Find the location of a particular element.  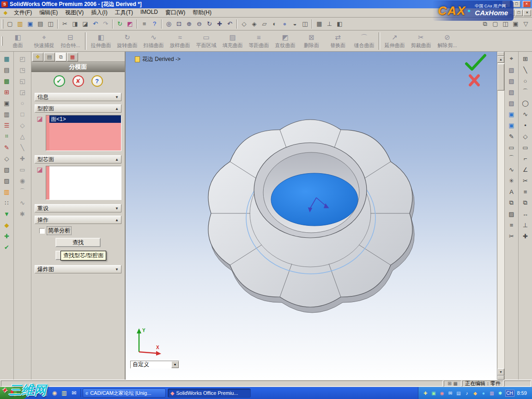

print-preview-icon: ◫ is located at coordinates (51, 24).